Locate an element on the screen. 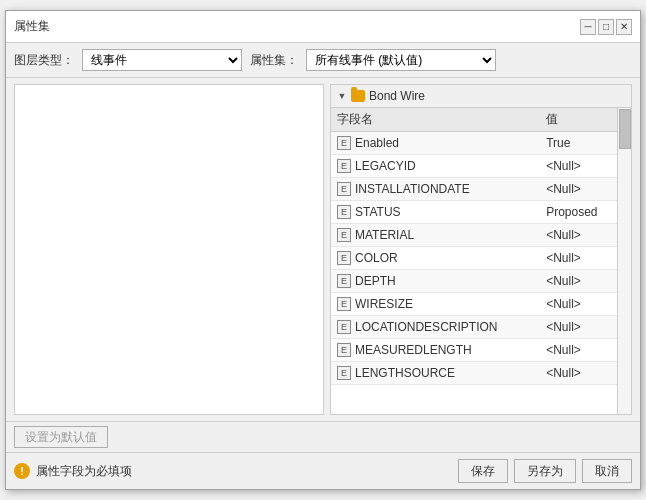 The image size is (646, 500). col-value-header: 值 is located at coordinates (578, 120).